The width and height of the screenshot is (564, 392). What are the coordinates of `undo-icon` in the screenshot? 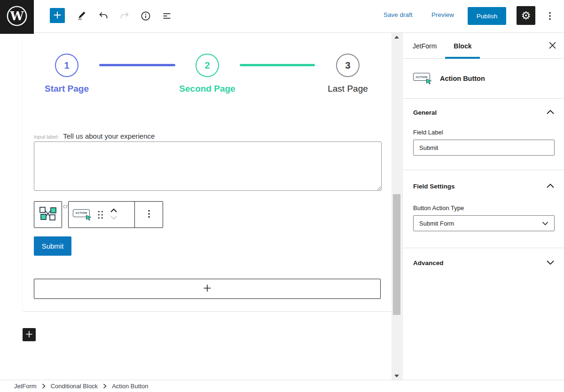 It's located at (103, 17).